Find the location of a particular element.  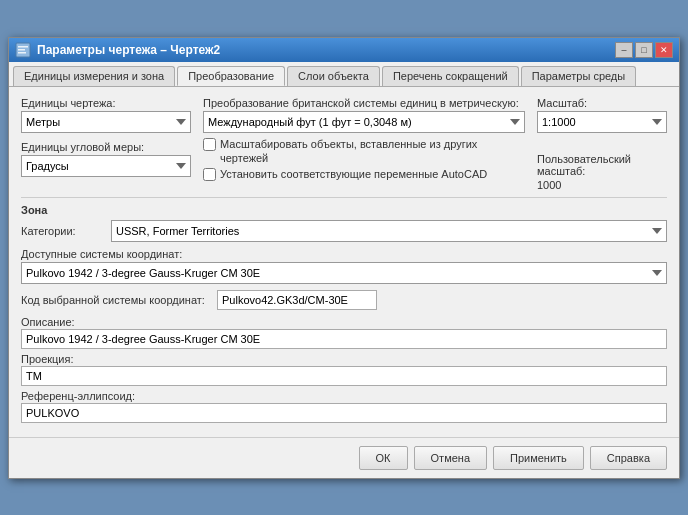

title-bar-left: Параметры чертежа – Чертеж2 is located at coordinates (118, 50).